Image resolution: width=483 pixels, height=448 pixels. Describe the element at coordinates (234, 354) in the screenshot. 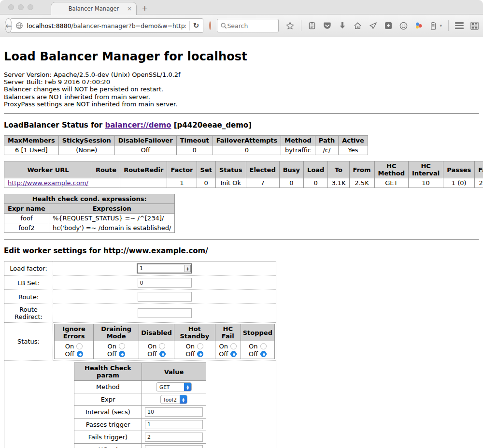

I see `hc-fail-off-radio` at that location.